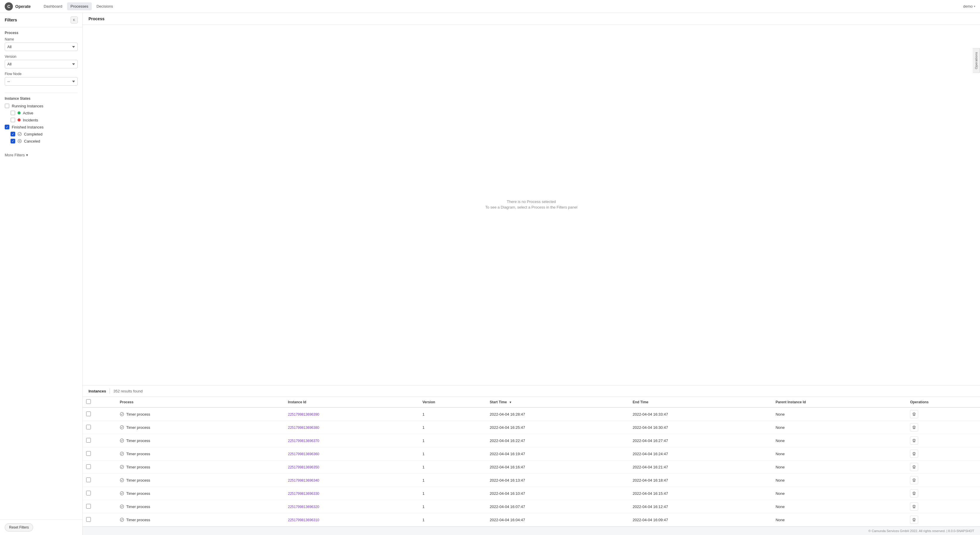 The width and height of the screenshot is (980, 535). Describe the element at coordinates (531, 202) in the screenshot. I see `no-process-line1: There is no Process selected` at that location.